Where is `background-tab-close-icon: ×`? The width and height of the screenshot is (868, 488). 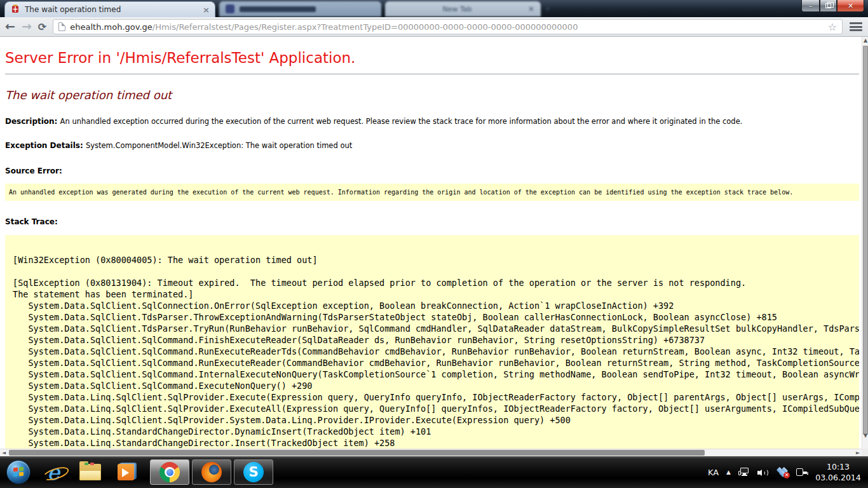
background-tab-close-icon: × is located at coordinates (531, 9).